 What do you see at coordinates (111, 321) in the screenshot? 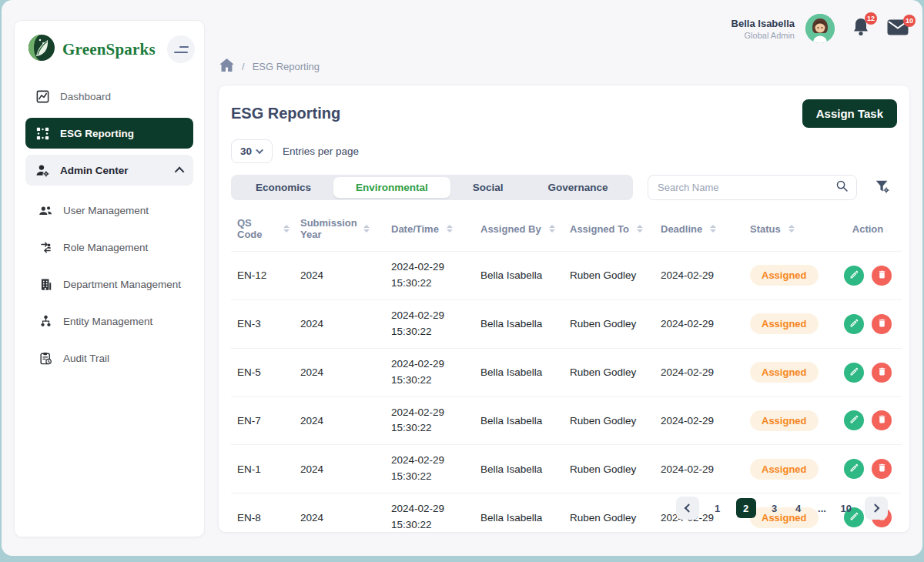
I see `sidebar-item-entity-management: Entity Management` at bounding box center [111, 321].